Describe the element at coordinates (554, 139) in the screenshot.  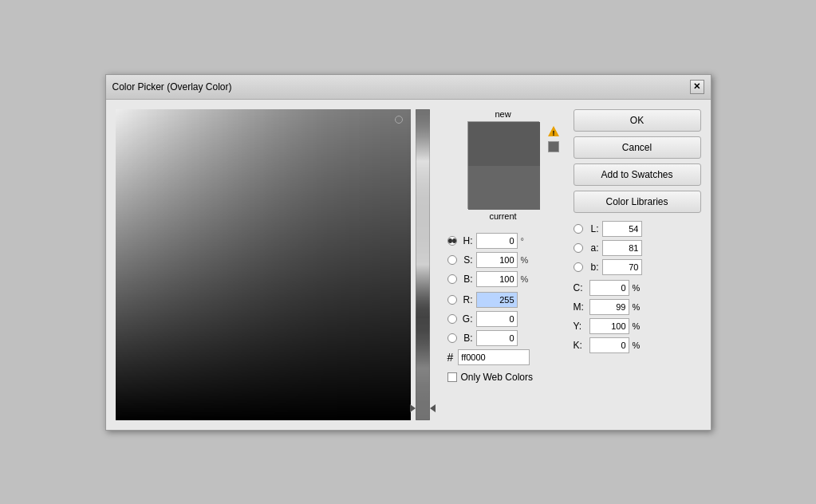
I see `warning-area: !` at that location.